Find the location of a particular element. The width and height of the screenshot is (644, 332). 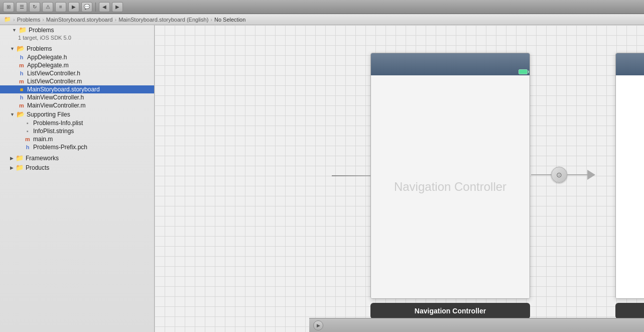

sidebar-group-products: ▶ 📁 Products is located at coordinates (77, 168).